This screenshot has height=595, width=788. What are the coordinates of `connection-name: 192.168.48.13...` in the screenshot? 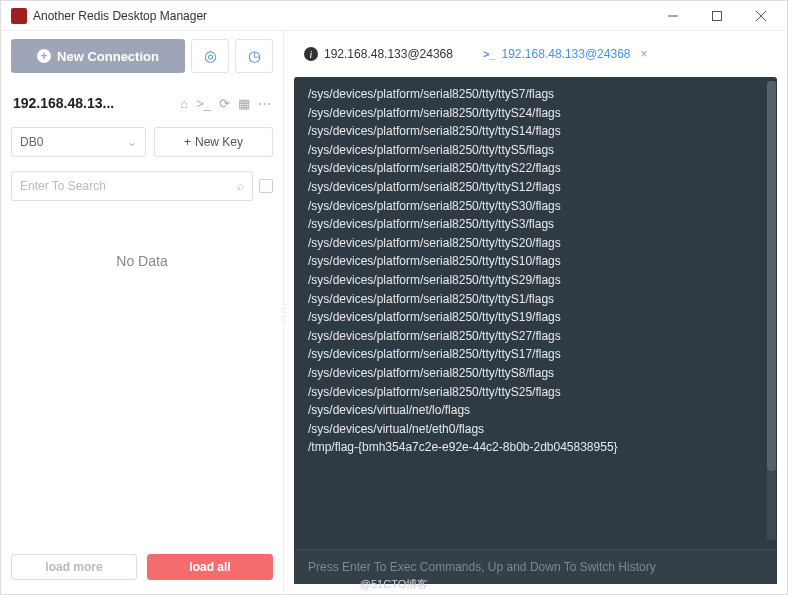 It's located at (96, 103).